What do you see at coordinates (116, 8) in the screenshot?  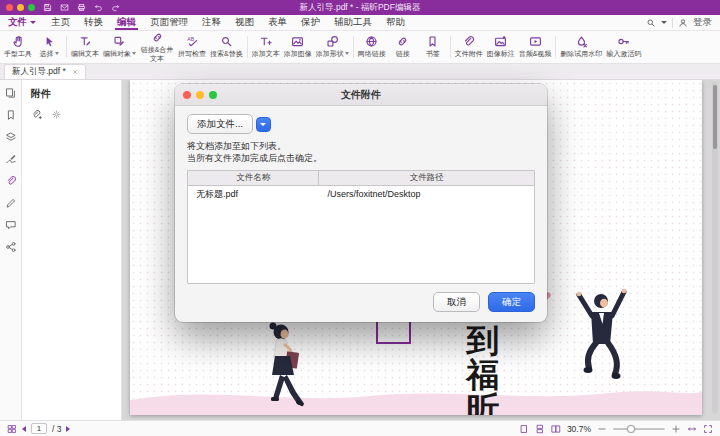 I see `redo-icon` at bounding box center [116, 8].